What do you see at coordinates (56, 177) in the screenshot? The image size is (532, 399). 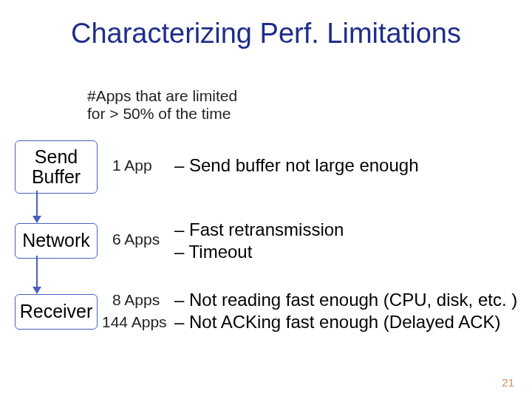 I see `flow-node-label: Buffer` at bounding box center [56, 177].